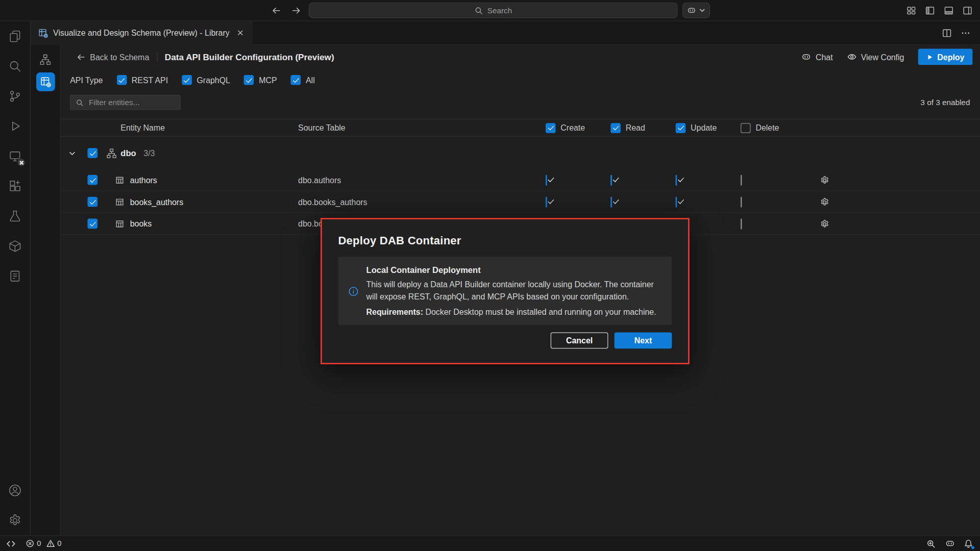 Image resolution: width=980 pixels, height=551 pixels. I want to click on group-checkbox, so click(92, 153).